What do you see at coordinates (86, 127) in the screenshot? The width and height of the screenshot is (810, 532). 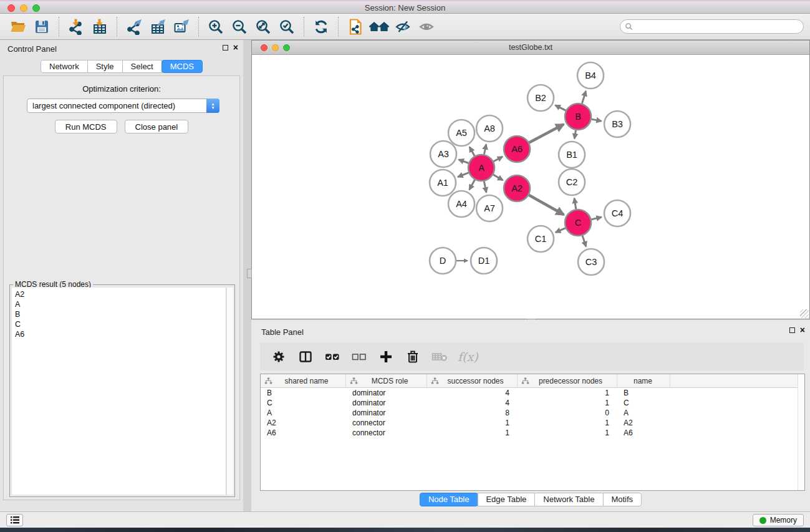 I see `run-mcds-button: Run MCDS` at bounding box center [86, 127].